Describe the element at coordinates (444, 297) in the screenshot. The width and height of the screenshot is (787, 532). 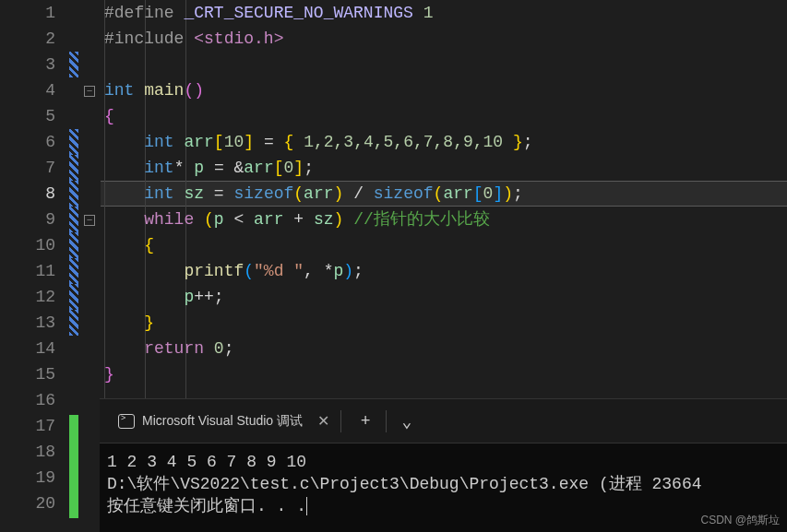
I see `code-line: p++;` at that location.